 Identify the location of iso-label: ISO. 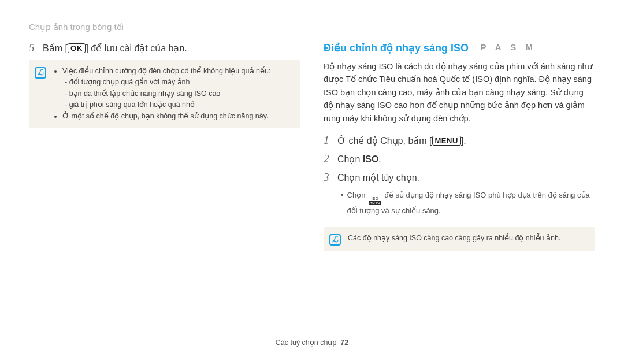
(371, 159).